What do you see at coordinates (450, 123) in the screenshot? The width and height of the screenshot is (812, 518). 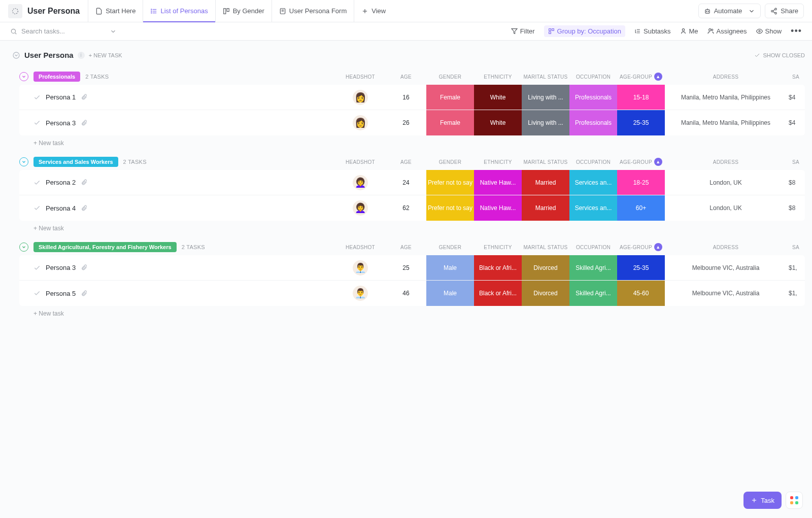 I see `gender-cell: Female` at bounding box center [450, 123].